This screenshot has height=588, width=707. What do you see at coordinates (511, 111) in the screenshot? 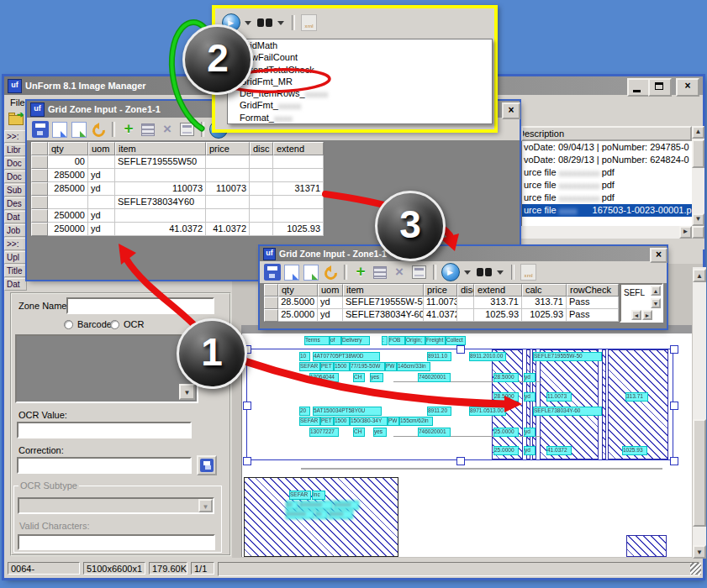
I see `dialog1-close-icon: ×` at bounding box center [511, 111].